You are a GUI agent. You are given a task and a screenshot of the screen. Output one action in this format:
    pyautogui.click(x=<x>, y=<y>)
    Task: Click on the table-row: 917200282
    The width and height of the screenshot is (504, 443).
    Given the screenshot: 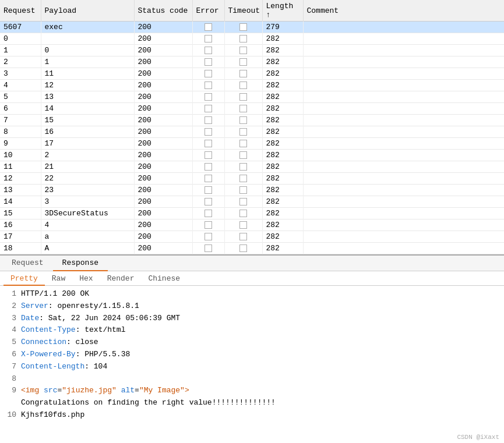 What is the action you would take?
    pyautogui.click(x=252, y=144)
    